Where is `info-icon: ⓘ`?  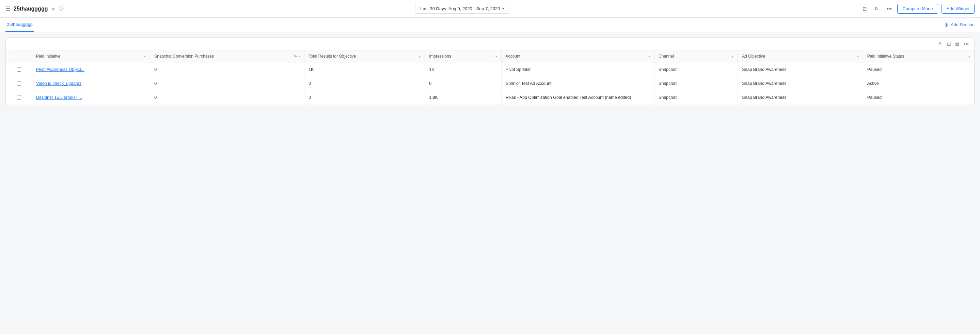 info-icon: ⓘ is located at coordinates (61, 9).